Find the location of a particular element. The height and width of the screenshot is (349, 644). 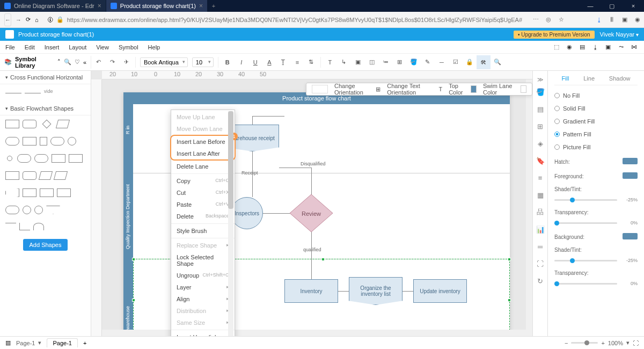

fill-button: 🪣 is located at coordinates (414, 62).